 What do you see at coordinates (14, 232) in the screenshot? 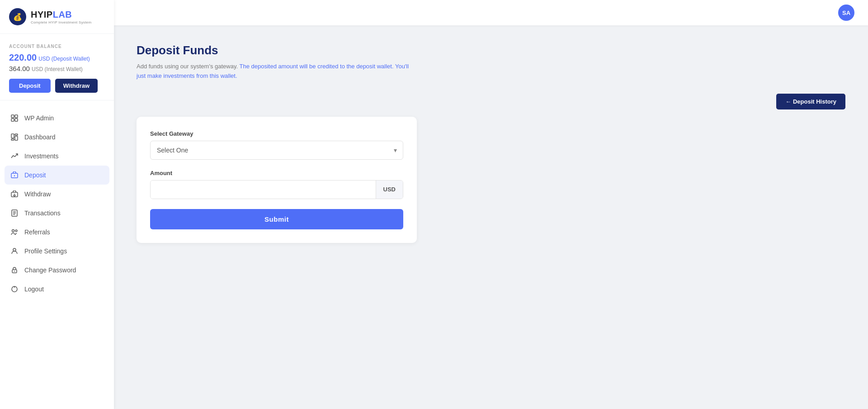
I see `referrals-icon` at bounding box center [14, 232].